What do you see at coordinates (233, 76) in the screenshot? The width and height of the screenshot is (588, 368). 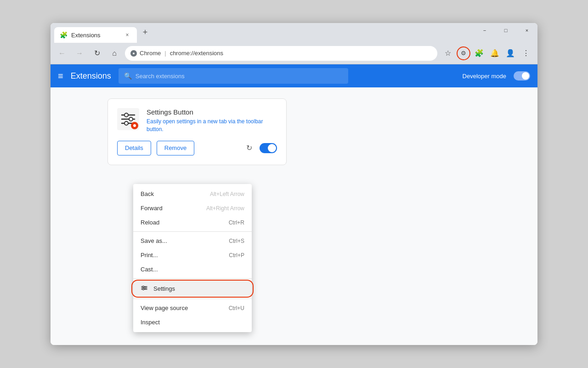 I see `search-extensions: 🔍` at bounding box center [233, 76].